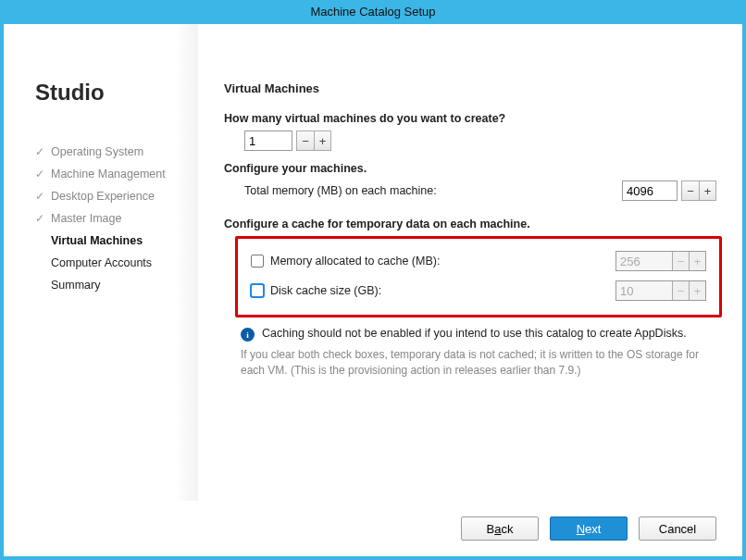  Describe the element at coordinates (644, 261) in the screenshot. I see `cache-memory-input` at that location.